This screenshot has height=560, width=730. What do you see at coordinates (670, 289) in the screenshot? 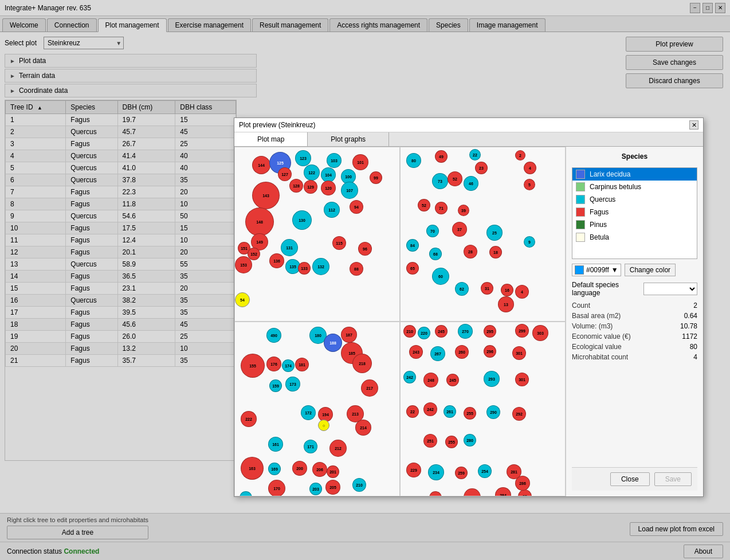
I see `species-language-select` at bounding box center [670, 289].